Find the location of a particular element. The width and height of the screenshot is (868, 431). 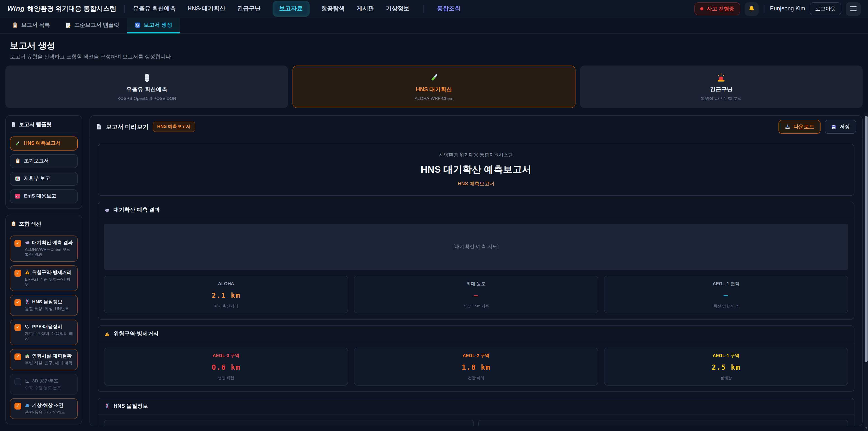

nav-item-integrated-search: 통합조회 is located at coordinates (449, 9).